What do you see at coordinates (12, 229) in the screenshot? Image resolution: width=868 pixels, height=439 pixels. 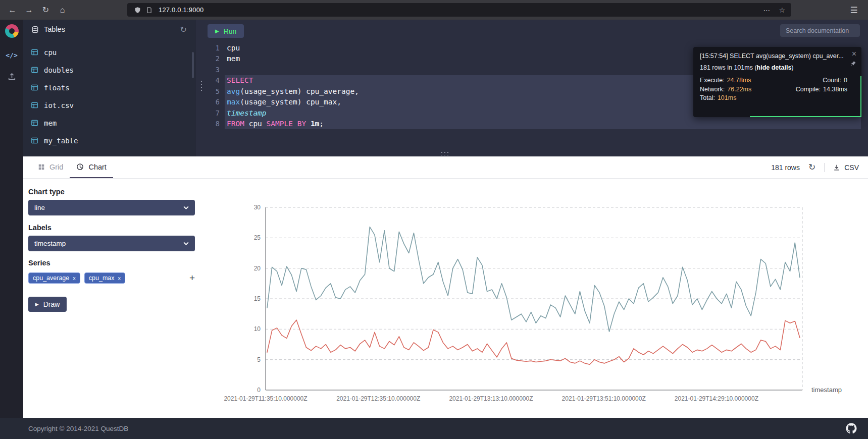 I see `left-icon-rail: </>` at bounding box center [12, 229].